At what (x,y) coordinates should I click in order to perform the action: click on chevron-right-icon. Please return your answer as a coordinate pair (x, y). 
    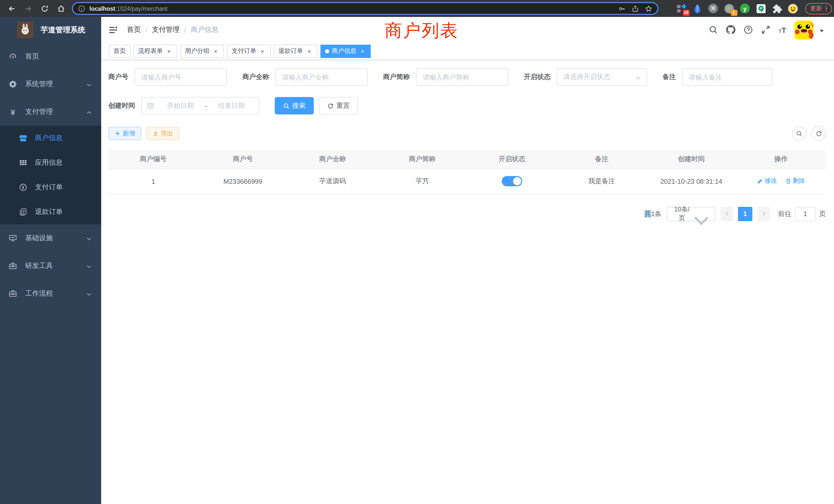
    Looking at the image, I should click on (764, 214).